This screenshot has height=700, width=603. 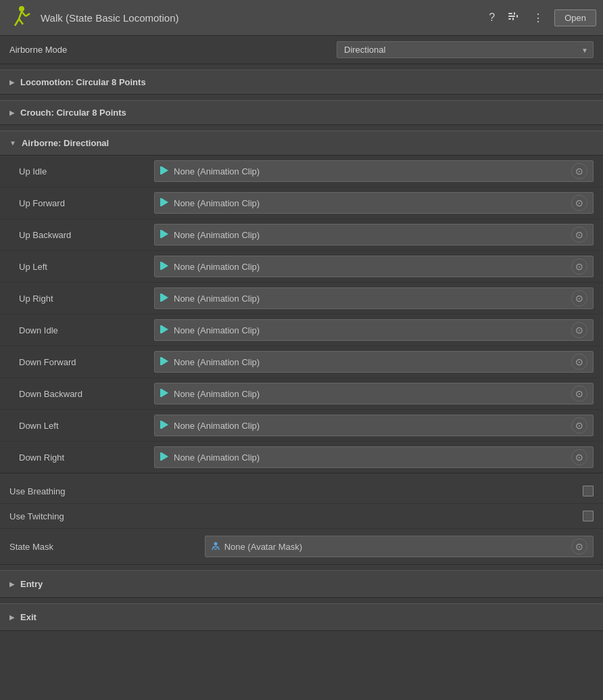 I want to click on anim-row-label: Down Forward, so click(x=87, y=363).